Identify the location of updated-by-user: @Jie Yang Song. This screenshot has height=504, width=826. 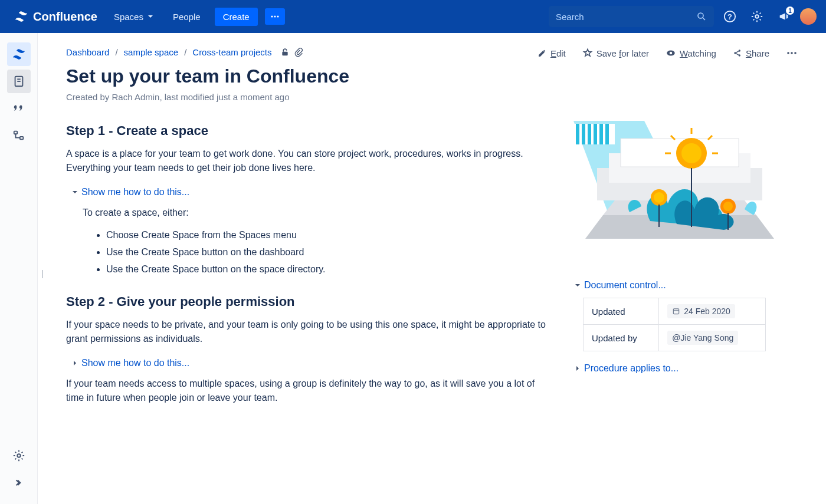
(703, 338).